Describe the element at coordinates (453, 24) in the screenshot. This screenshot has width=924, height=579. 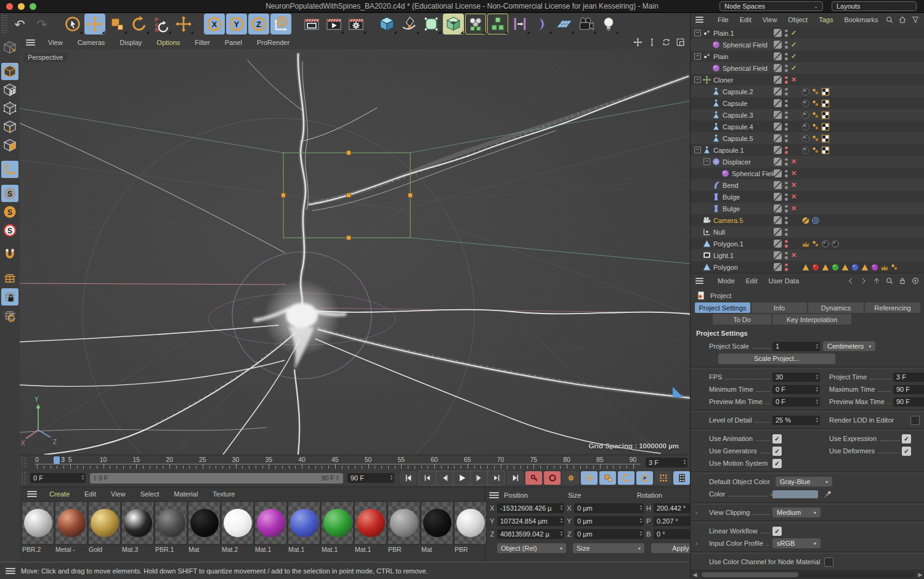
I see `tool-volume-builder-button` at that location.